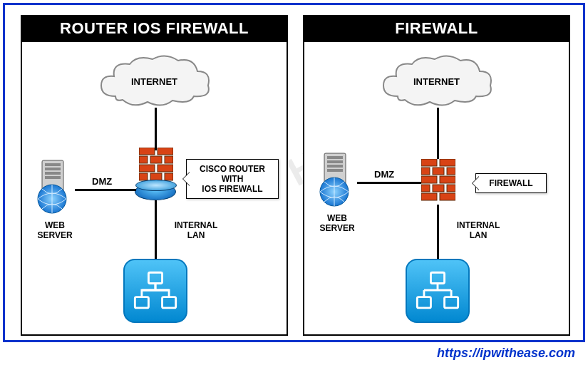  Describe the element at coordinates (511, 183) in the screenshot. I see `callout-right: FIREWALL` at that location.